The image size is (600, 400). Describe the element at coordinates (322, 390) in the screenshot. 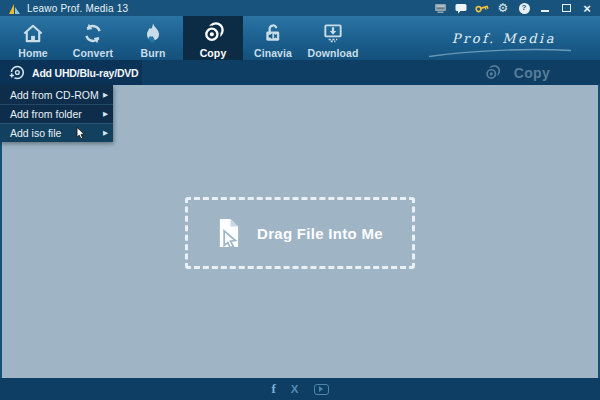

I see `youtube-icon` at that location.